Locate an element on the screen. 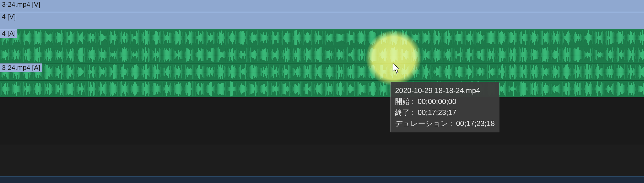  audio-clip-1-label: 4 [A] is located at coordinates (9, 34).